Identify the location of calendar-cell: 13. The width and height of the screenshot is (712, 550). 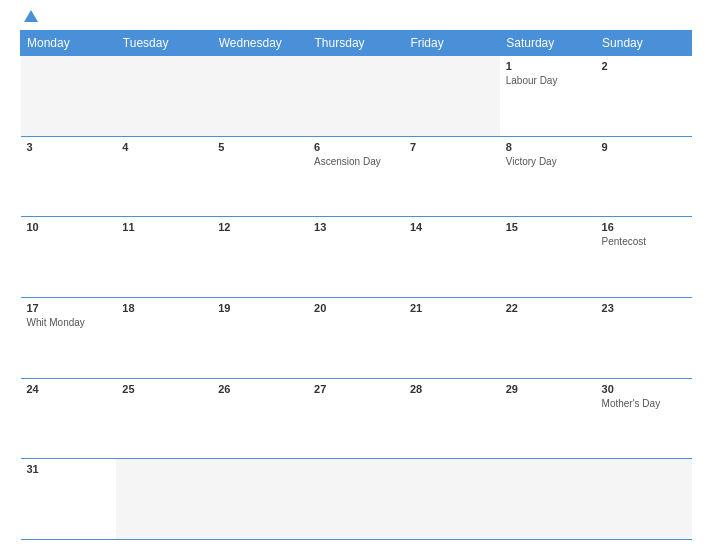
(356, 258).